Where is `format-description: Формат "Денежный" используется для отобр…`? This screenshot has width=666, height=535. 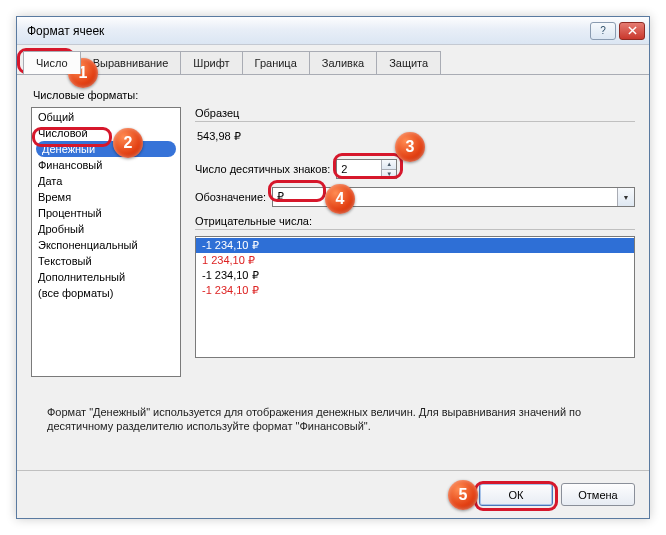 format-description: Формат "Денежный" используется для отобр… is located at coordinates (333, 415).